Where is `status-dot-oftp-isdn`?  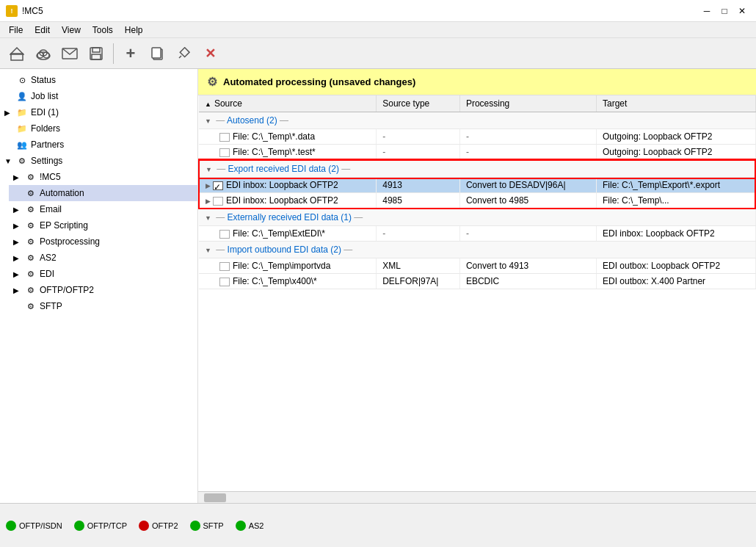 status-dot-oftp-isdn is located at coordinates (11, 526).